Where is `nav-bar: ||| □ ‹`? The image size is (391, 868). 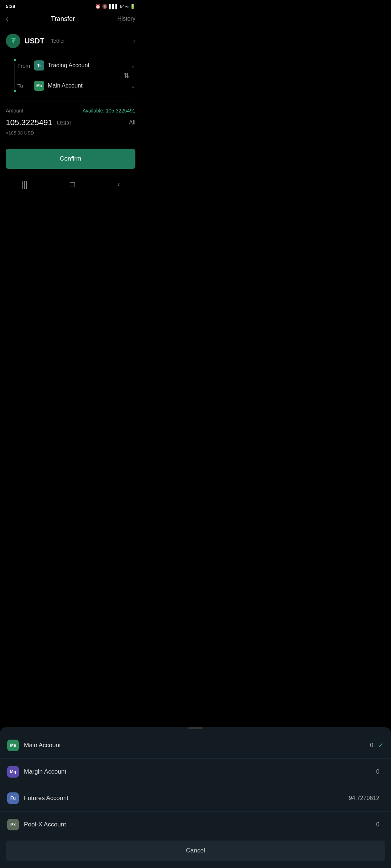
nav-bar: ||| □ ‹ is located at coordinates (71, 183).